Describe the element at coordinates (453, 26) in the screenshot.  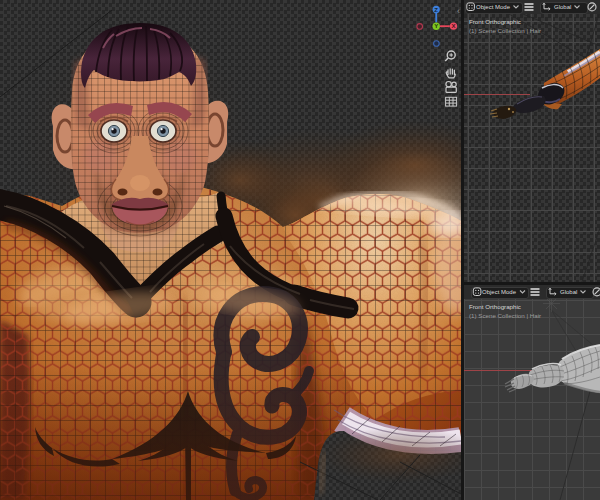
I see `svg-text: X` at that location.